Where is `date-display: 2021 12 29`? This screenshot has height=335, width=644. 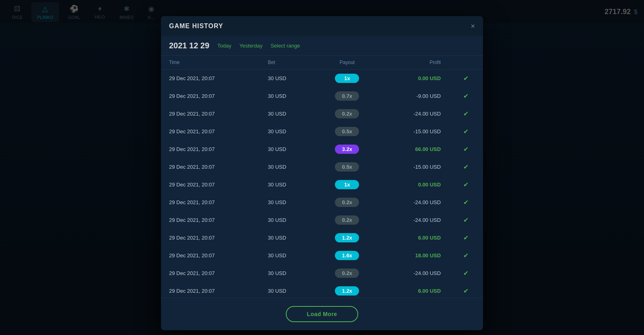 date-display: 2021 12 29 is located at coordinates (189, 46).